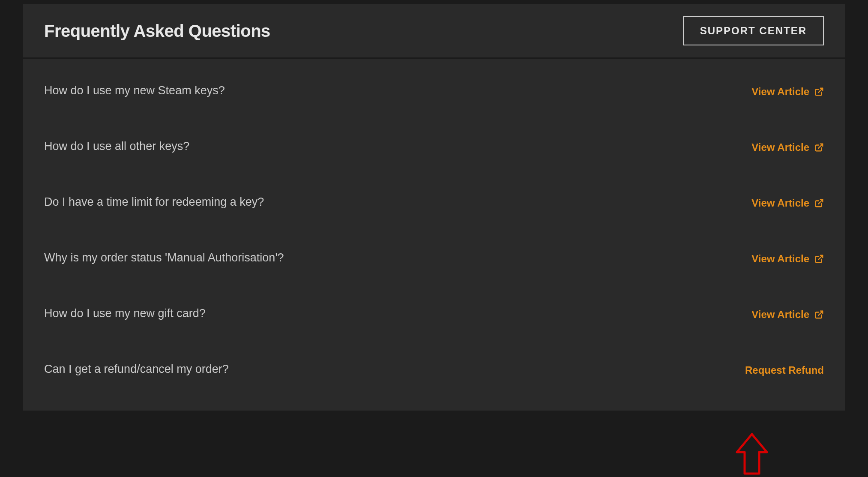 This screenshot has width=868, height=477. Describe the element at coordinates (154, 202) in the screenshot. I see `faq-question: Do I have a time limit for redeeming a k…` at that location.